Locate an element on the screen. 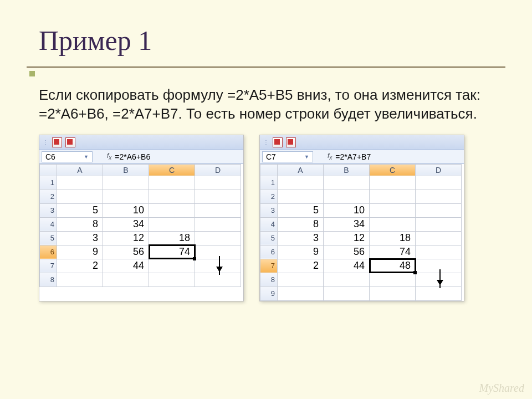 This screenshot has width=532, height=399. cell: 56 is located at coordinates (347, 252).